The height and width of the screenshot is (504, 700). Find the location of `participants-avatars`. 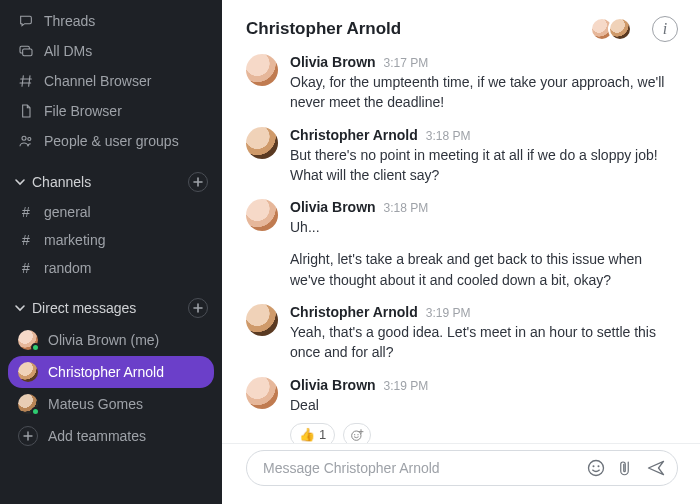

participants-avatars is located at coordinates (611, 29).